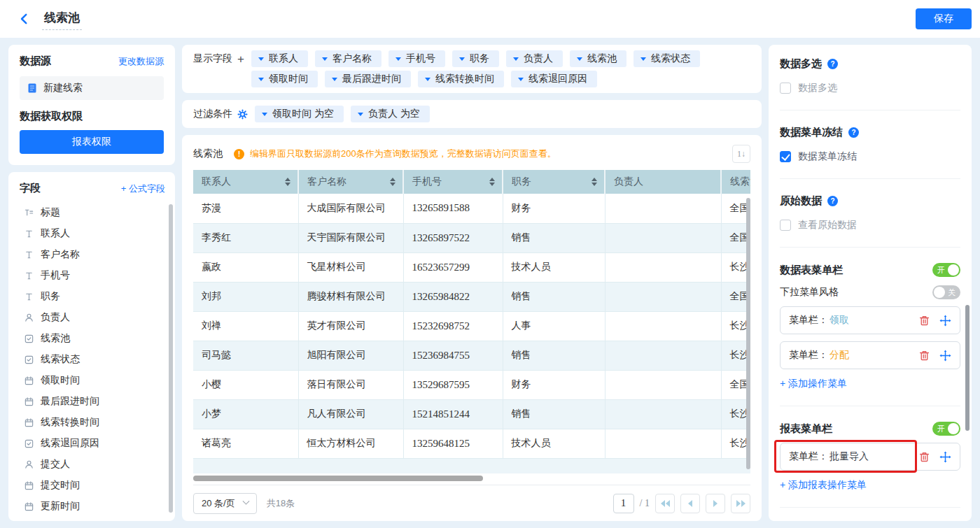 This screenshot has height=528, width=980. What do you see at coordinates (624, 504) in the screenshot?
I see `page-input: 1` at bounding box center [624, 504].